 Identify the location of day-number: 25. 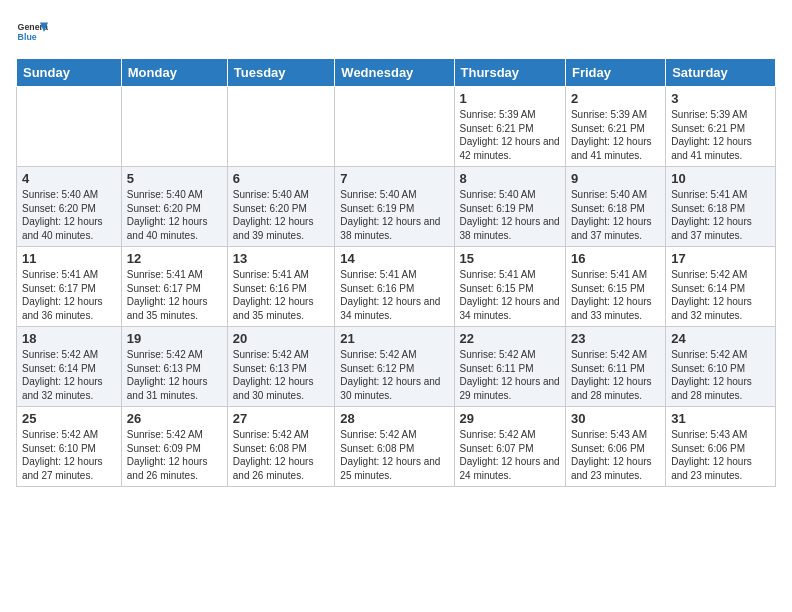
(69, 418).